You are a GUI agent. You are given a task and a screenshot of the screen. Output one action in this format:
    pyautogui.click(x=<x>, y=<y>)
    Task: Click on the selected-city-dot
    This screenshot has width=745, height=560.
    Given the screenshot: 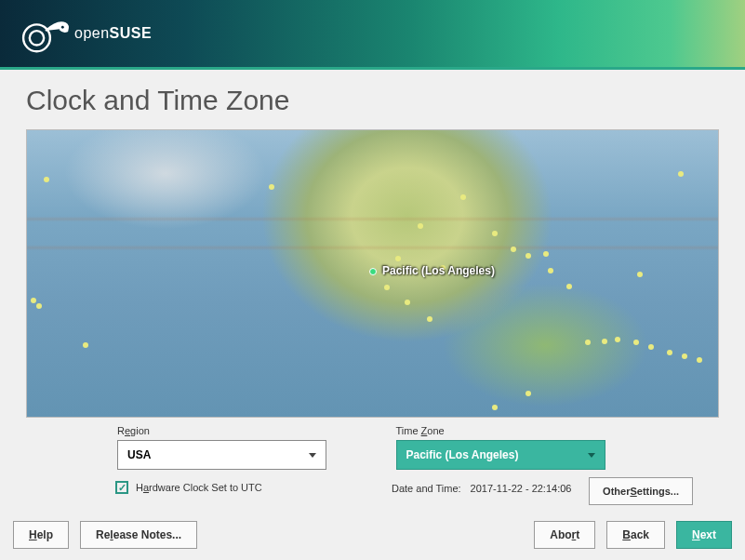 What is the action you would take?
    pyautogui.click(x=373, y=272)
    